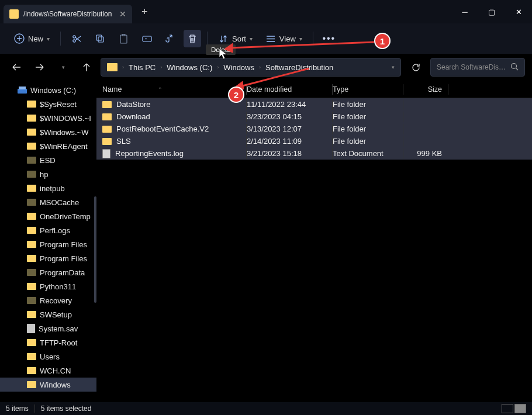 This screenshot has height=415, width=532. What do you see at coordinates (48, 230) in the screenshot?
I see `tree-item: PerfLogs` at bounding box center [48, 230].